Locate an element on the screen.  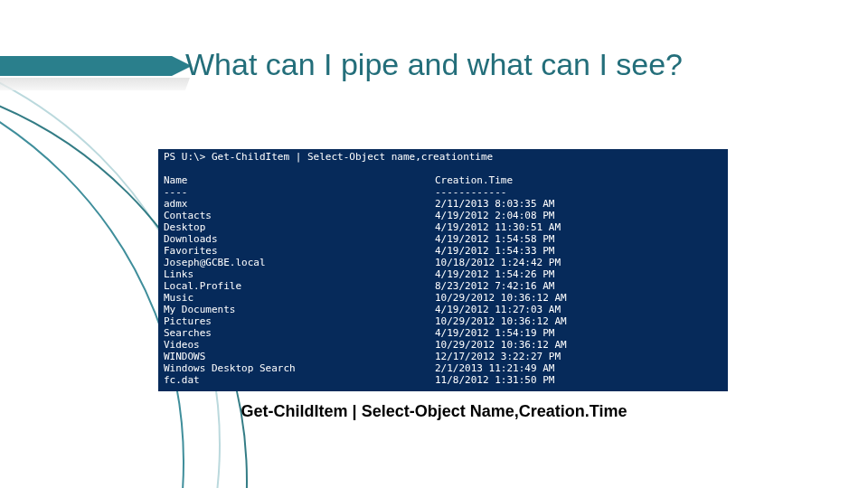
cell-name: My Documents is located at coordinates (299, 309).